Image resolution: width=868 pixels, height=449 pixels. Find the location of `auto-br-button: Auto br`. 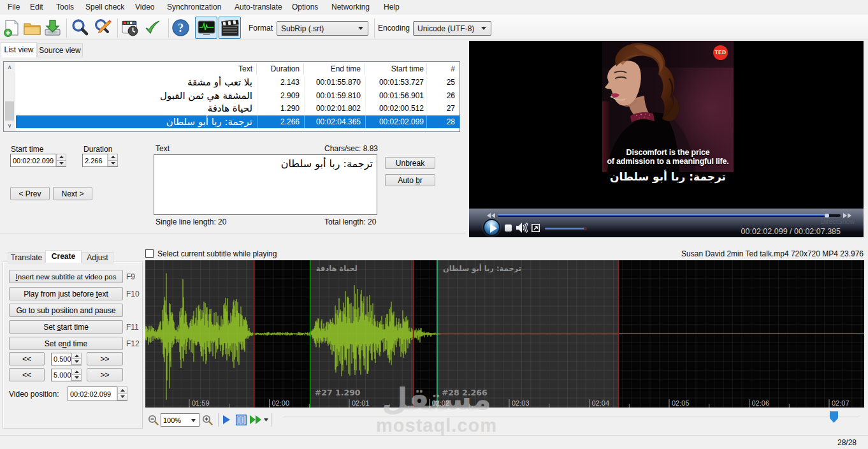

auto-br-button: Auto br is located at coordinates (410, 180).